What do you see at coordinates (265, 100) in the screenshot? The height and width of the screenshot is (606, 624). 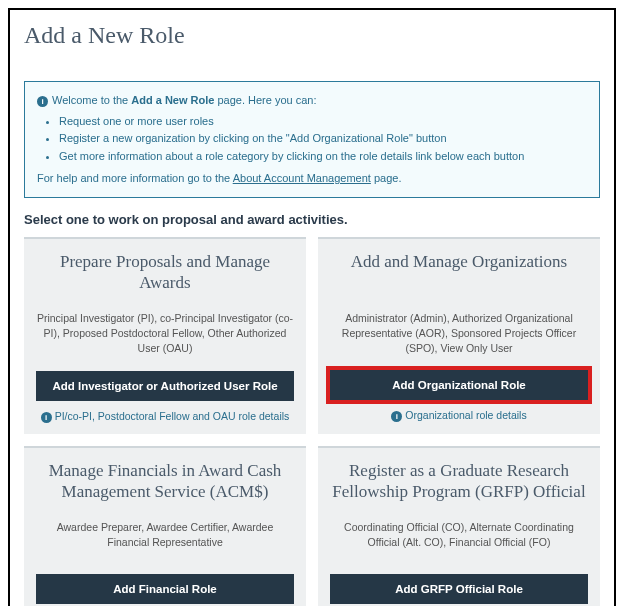 I see `info-intro-suffix: page. Here you can:` at bounding box center [265, 100].